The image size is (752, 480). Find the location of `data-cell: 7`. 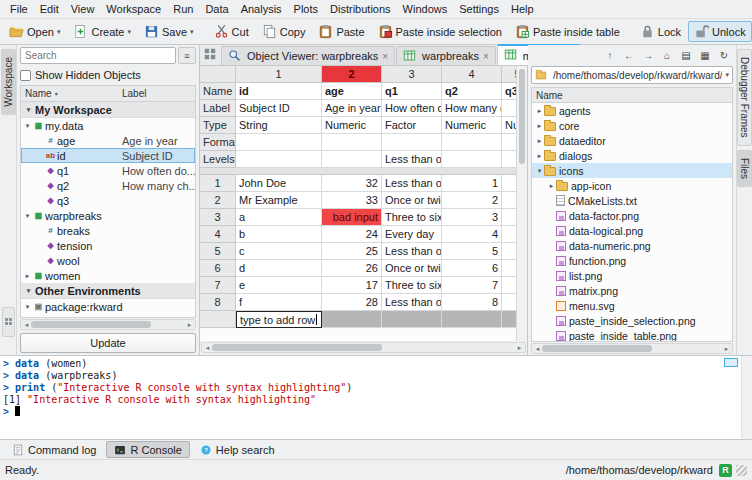

data-cell: 7 is located at coordinates (509, 234).